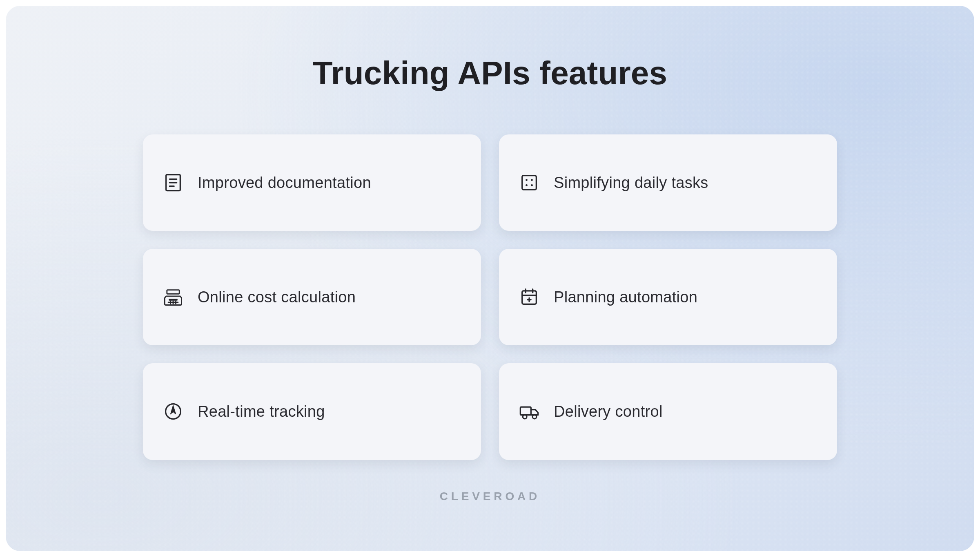 This screenshot has height=552, width=980. What do you see at coordinates (529, 411) in the screenshot?
I see `truck-icon` at bounding box center [529, 411].